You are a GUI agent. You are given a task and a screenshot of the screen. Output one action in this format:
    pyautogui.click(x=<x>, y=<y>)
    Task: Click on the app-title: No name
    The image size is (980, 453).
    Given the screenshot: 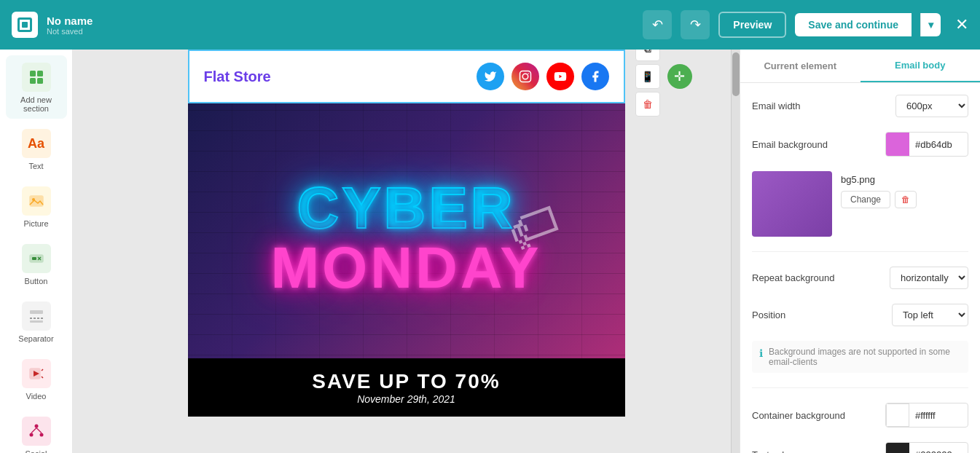 What is the action you would take?
    pyautogui.click(x=70, y=20)
    